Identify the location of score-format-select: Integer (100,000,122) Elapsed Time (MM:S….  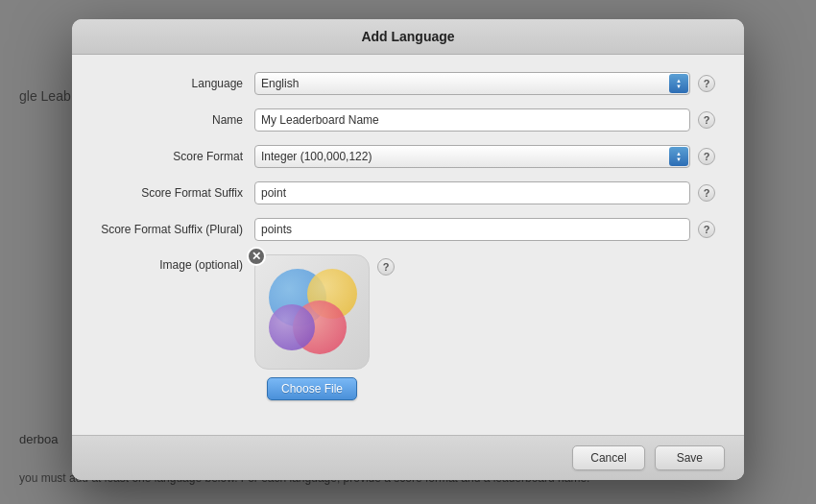
(472, 156).